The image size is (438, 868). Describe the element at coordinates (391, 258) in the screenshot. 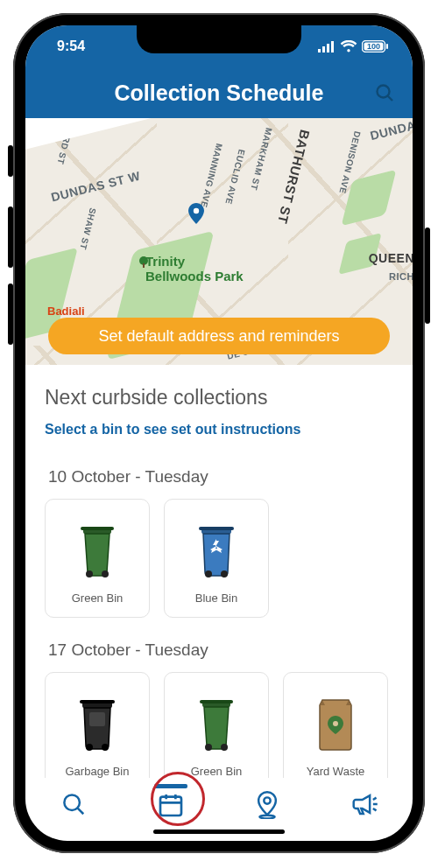

I see `road-label: QUEEN` at that location.